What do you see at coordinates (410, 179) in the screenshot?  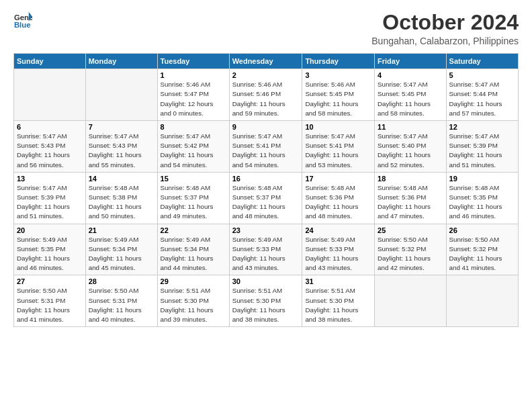 I see `day-number: 18` at bounding box center [410, 179].